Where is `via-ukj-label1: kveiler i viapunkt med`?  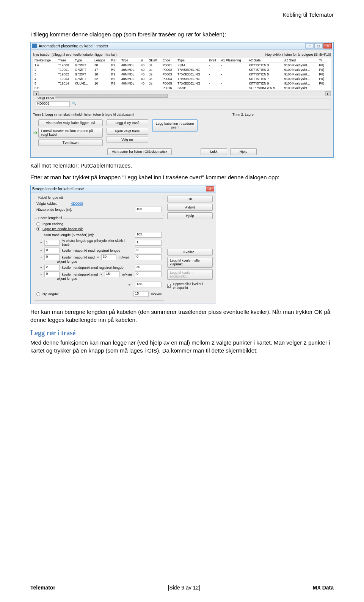
via-ukj-label1: kveiler i viapunkt med is located at coordinates (78, 257).